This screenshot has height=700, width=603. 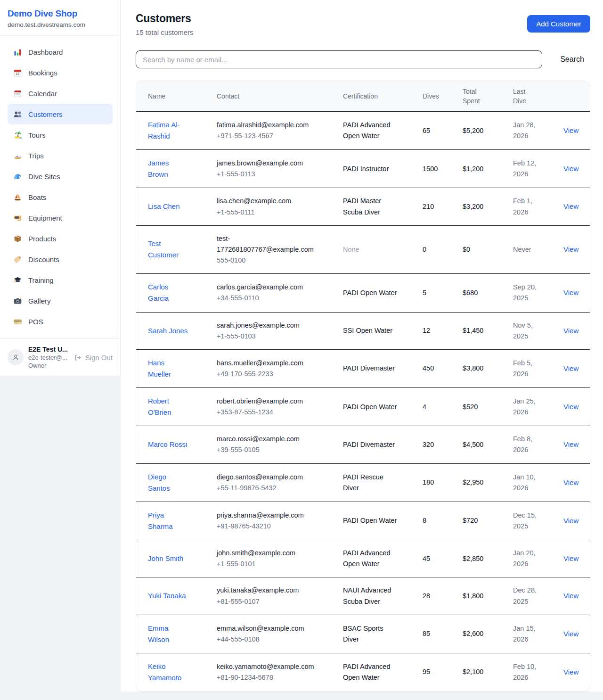 I want to click on customer-total-spent: $1,800, so click(x=487, y=596).